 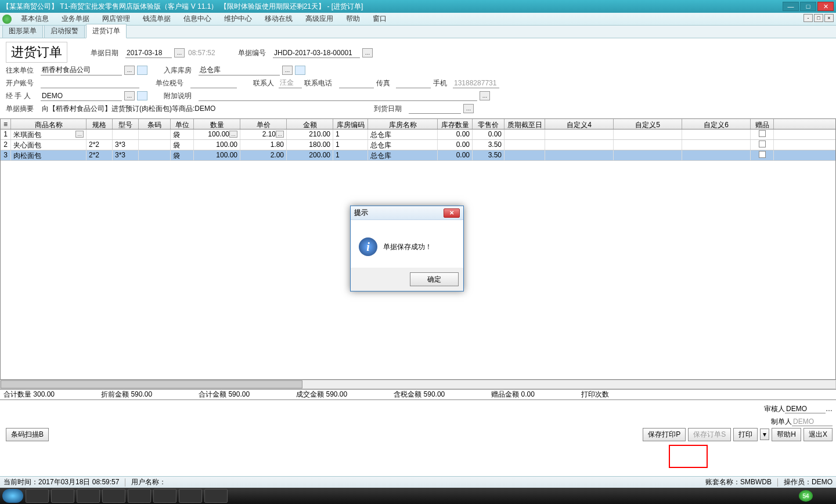 What do you see at coordinates (648, 124) in the screenshot?
I see `gh-c5: 自定义5` at bounding box center [648, 124].